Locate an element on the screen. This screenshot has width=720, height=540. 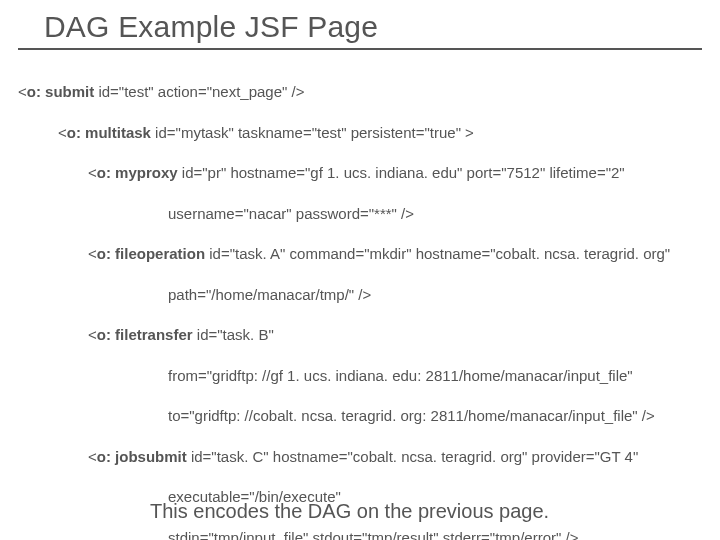
code-line: path="/home/manacar/tmp/" /> is located at coordinates (360, 295).